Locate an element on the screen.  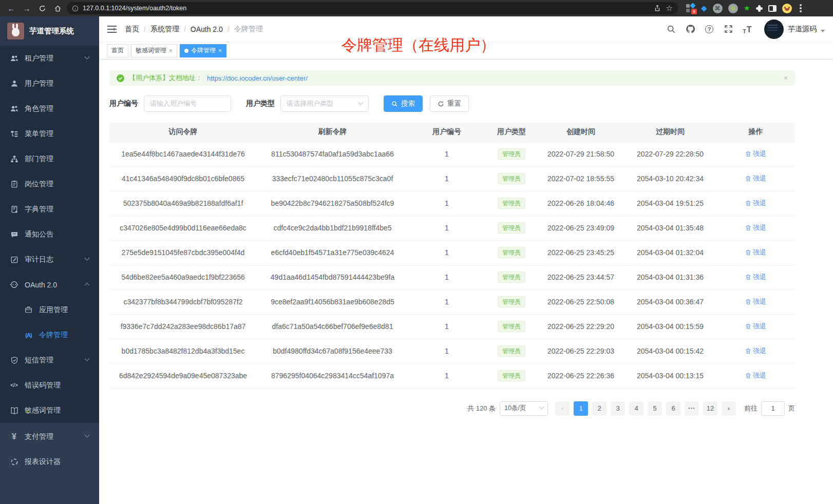
tab-home: 首页 is located at coordinates (118, 51).